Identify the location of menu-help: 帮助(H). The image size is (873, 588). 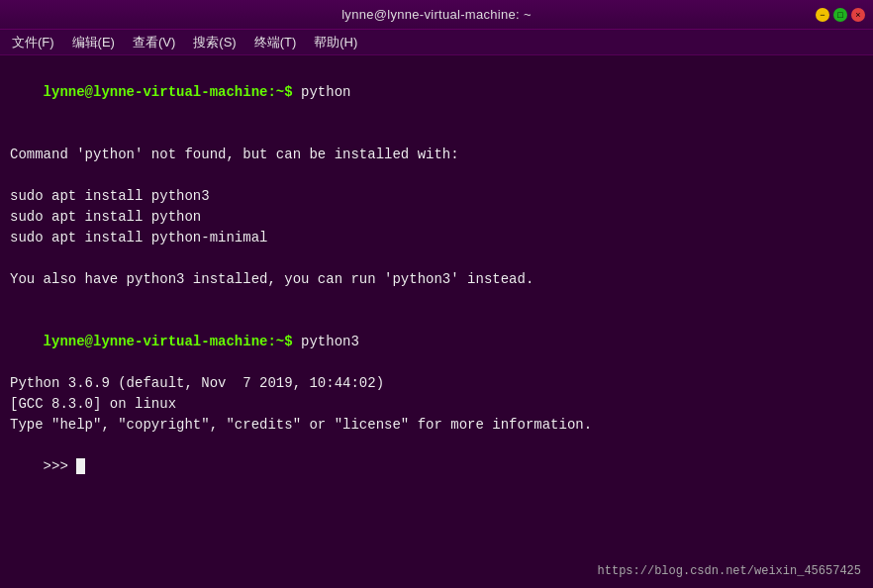
(336, 43).